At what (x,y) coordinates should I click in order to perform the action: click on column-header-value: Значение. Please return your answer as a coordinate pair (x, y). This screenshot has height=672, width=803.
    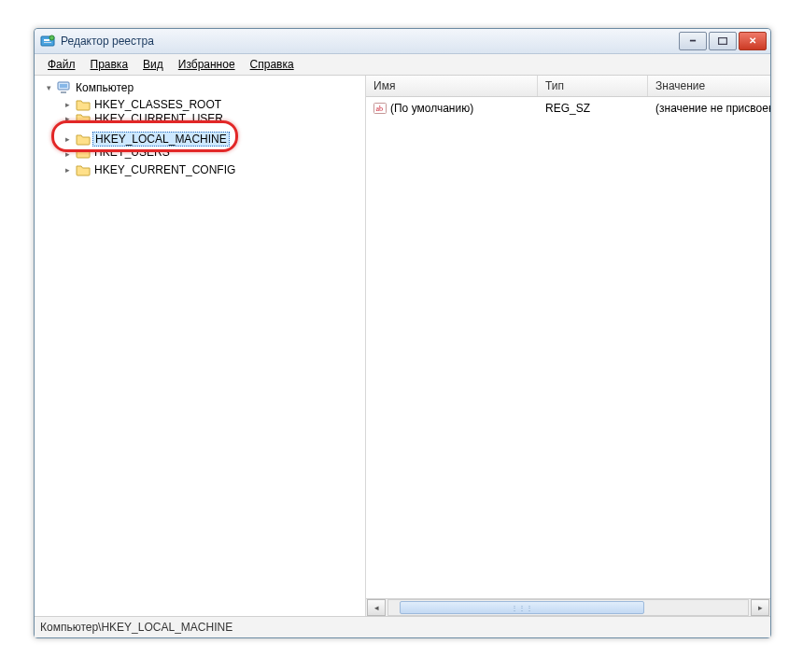
    Looking at the image, I should click on (710, 86).